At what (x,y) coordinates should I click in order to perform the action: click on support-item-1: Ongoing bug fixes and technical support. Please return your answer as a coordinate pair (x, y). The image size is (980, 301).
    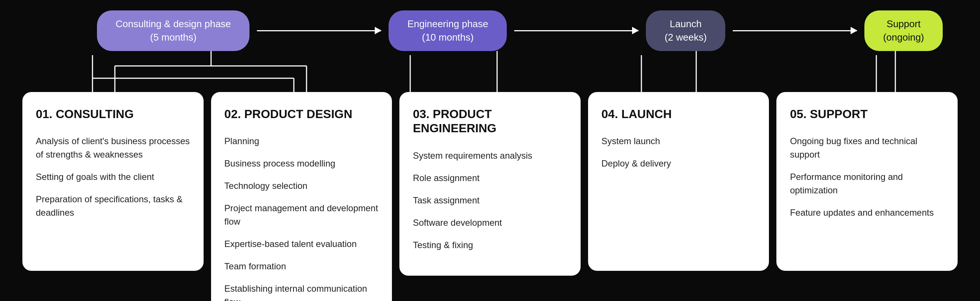
    Looking at the image, I should click on (867, 148).